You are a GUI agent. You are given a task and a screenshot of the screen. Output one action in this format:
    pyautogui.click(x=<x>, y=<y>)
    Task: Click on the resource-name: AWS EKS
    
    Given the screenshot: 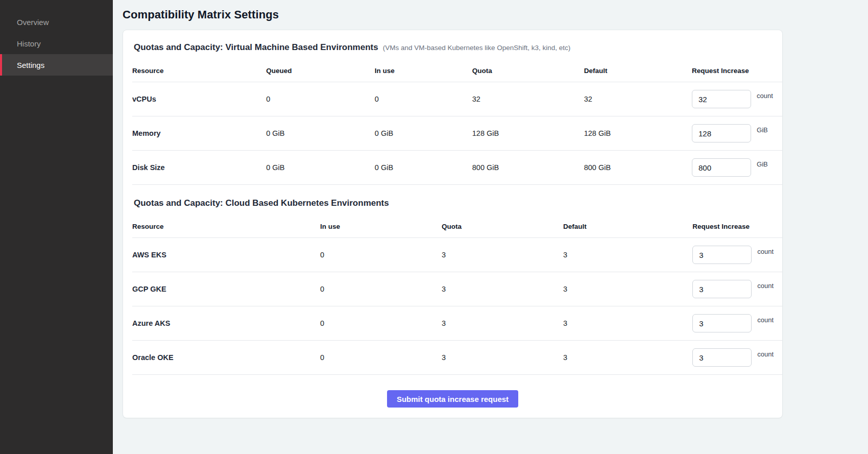 What is the action you would take?
    pyautogui.click(x=226, y=255)
    